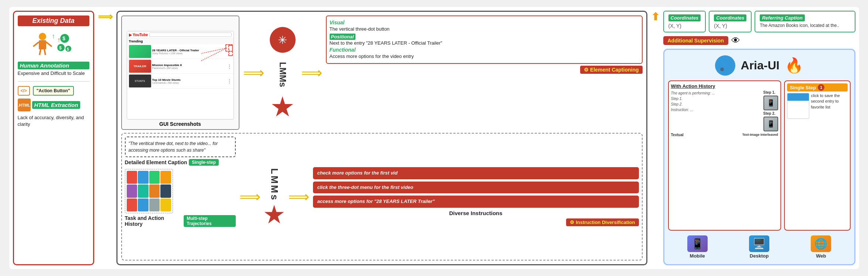 Image resolution: width=868 pixels, height=276 pixels. What do you see at coordinates (189, 65) in the screenshot?
I see `yt-item-2-title: Mission Impossible 8` at bounding box center [189, 65].